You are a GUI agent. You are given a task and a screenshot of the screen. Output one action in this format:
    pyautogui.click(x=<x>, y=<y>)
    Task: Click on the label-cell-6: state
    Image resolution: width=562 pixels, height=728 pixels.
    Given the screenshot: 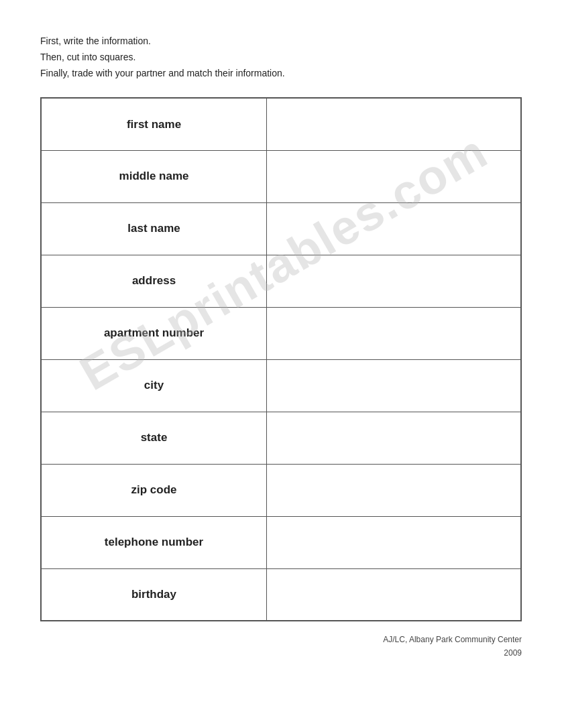 What is the action you would take?
    pyautogui.click(x=154, y=438)
    